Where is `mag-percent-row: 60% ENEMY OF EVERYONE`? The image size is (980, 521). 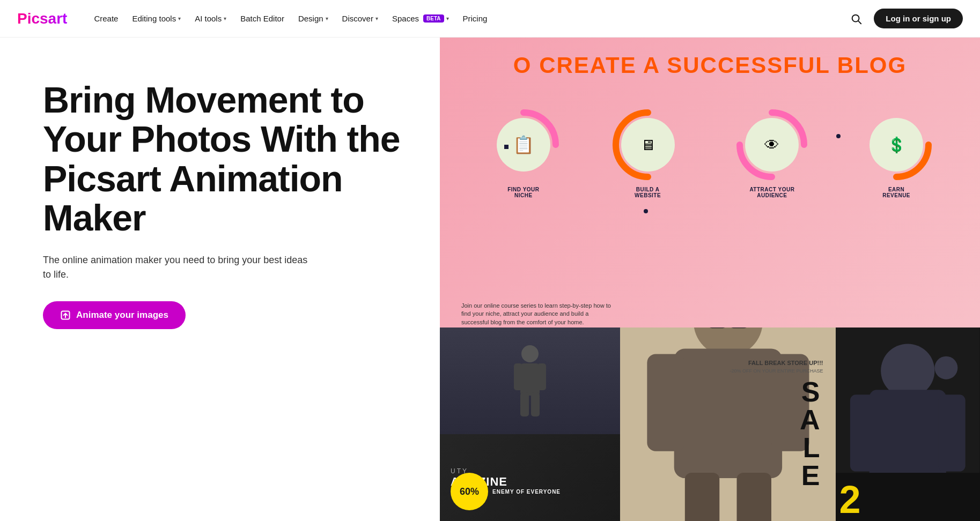
mag-percent-row: 60% ENEMY OF EVERYONE is located at coordinates (505, 492).